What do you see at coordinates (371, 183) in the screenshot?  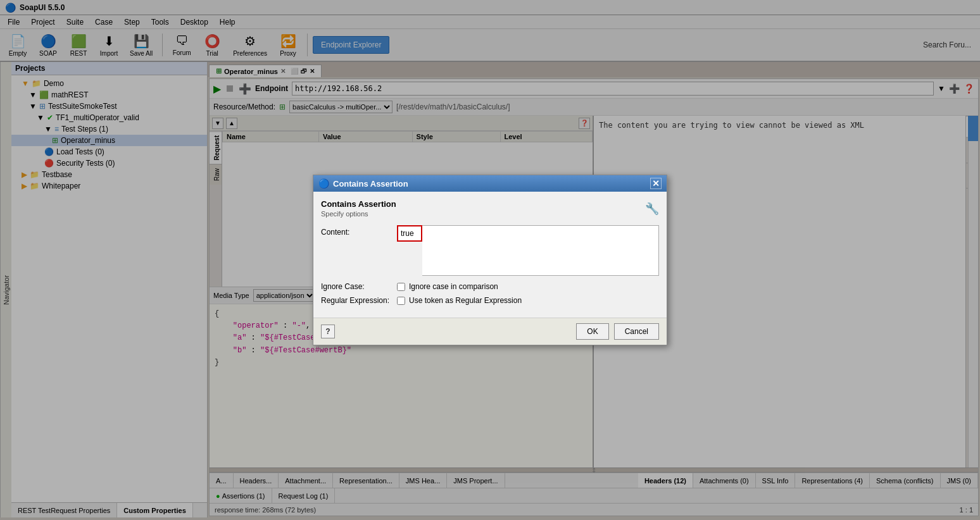 I see `modal-title: Contains Assertion` at bounding box center [371, 183].